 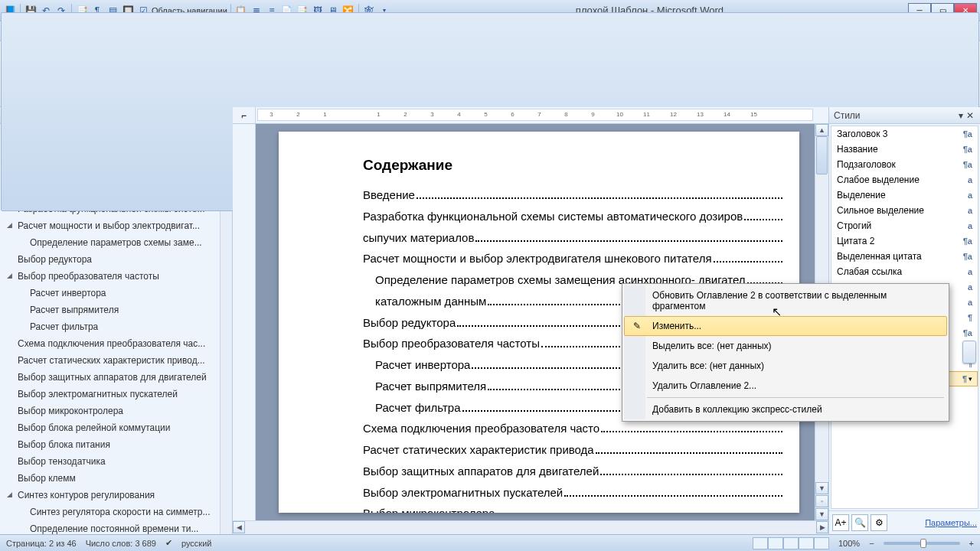 What do you see at coordinates (905, 116) in the screenshot?
I see `styles-header: Стили ▾ ✕` at bounding box center [905, 116].